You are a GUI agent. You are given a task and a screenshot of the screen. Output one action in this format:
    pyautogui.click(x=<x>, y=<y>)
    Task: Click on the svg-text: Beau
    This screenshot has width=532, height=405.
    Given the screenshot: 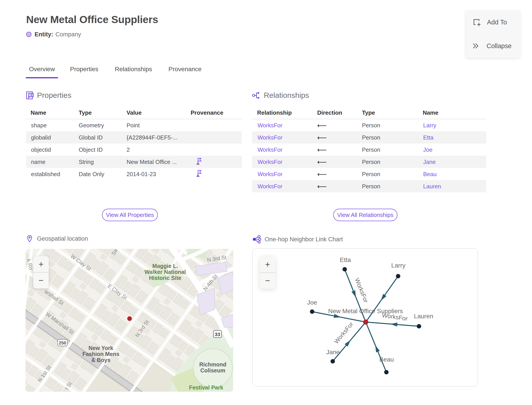 What is the action you would take?
    pyautogui.click(x=386, y=359)
    